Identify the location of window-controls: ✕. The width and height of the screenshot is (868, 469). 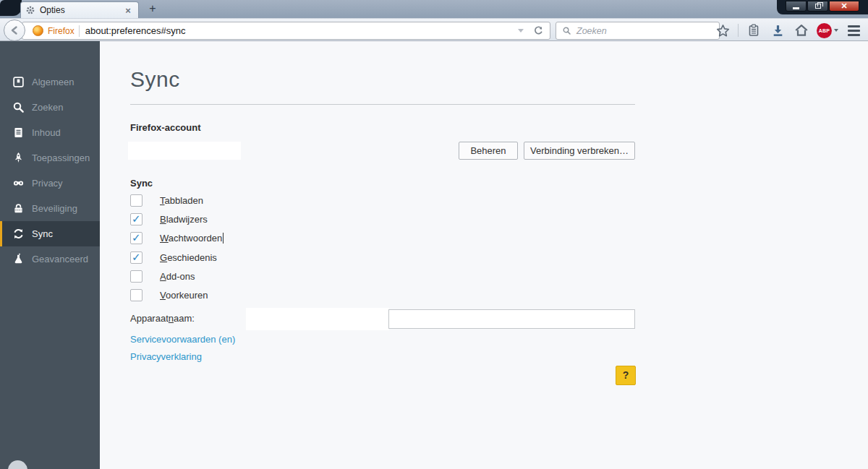
(822, 7).